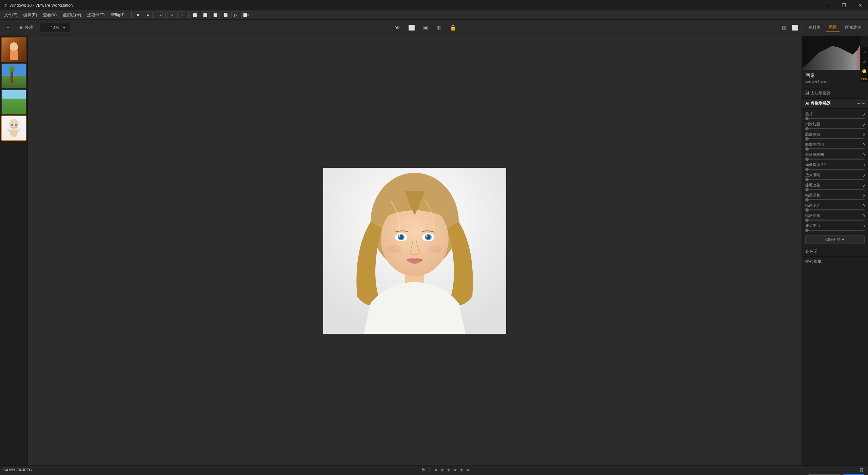  Describe the element at coordinates (453, 28) in the screenshot. I see `view-lock-btn: 🔒` at that location.